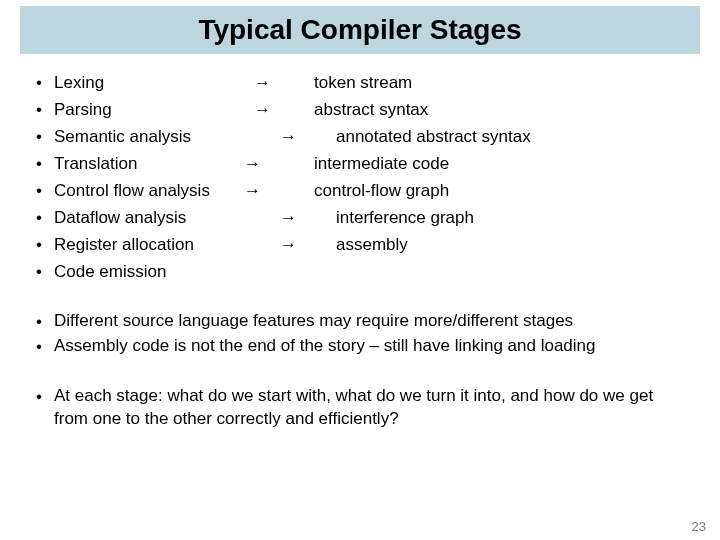  I want to click on stage-output: assembly, so click(499, 246).